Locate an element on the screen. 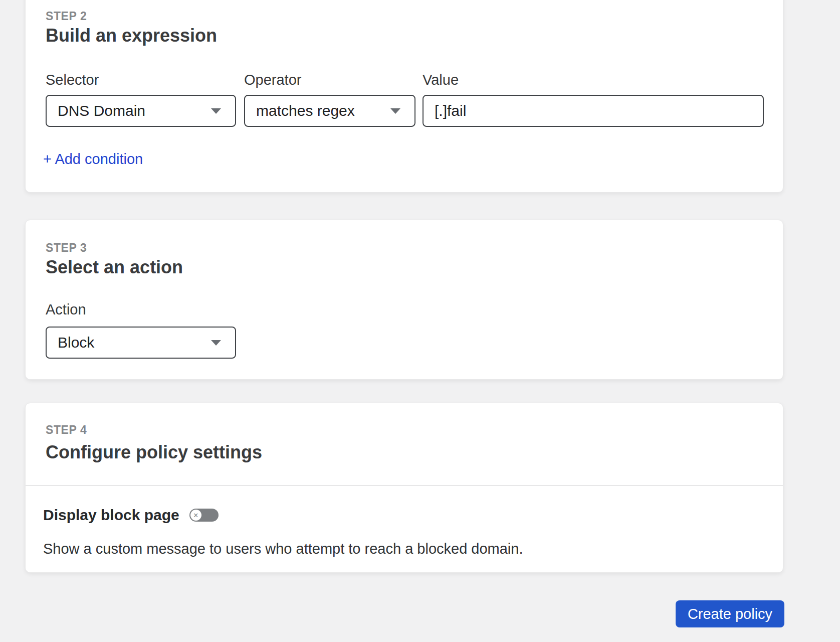 The image size is (840, 642). step3-title: Select an action is located at coordinates (114, 267).